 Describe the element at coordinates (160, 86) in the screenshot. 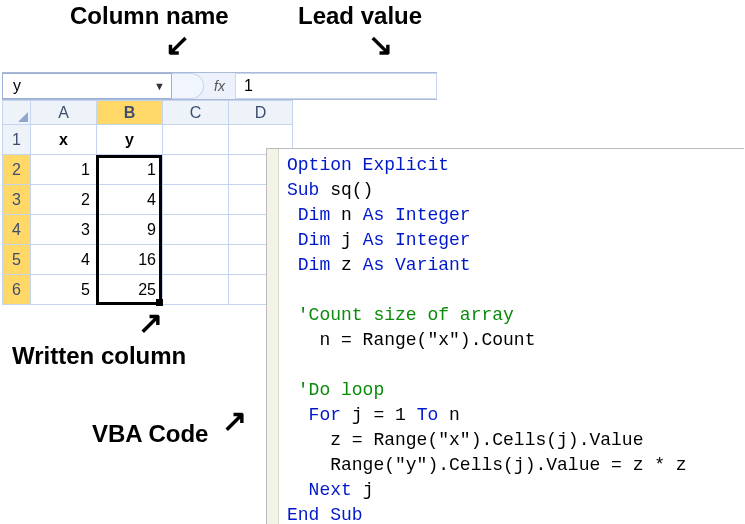

I see `name-box-dropdown-icon: ▼` at that location.